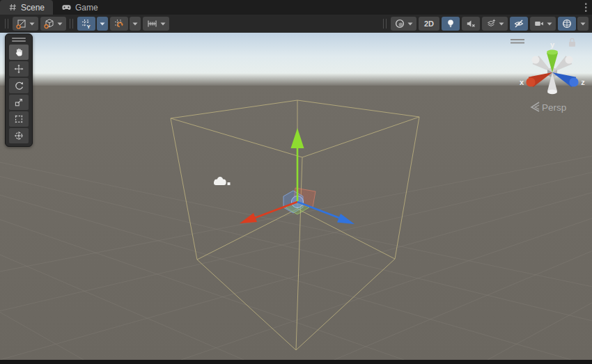 The width and height of the screenshot is (592, 364). I want to click on svg-text: Y, so click(89, 26).